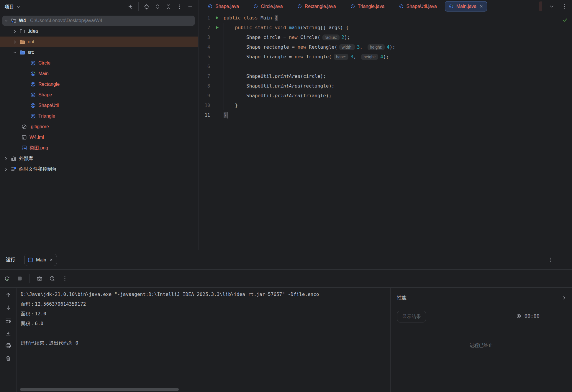 This screenshot has height=392, width=572. I want to click on tree-item-label: Circle, so click(44, 63).